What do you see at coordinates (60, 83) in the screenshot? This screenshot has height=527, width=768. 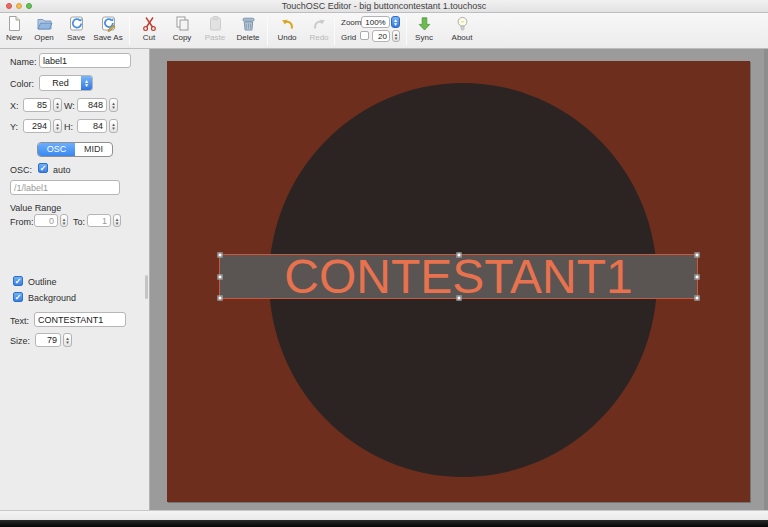 I see `color-value: Red` at bounding box center [60, 83].